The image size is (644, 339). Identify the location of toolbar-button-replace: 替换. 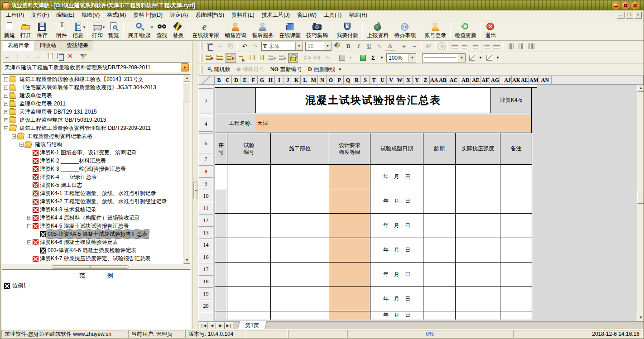
(178, 30).